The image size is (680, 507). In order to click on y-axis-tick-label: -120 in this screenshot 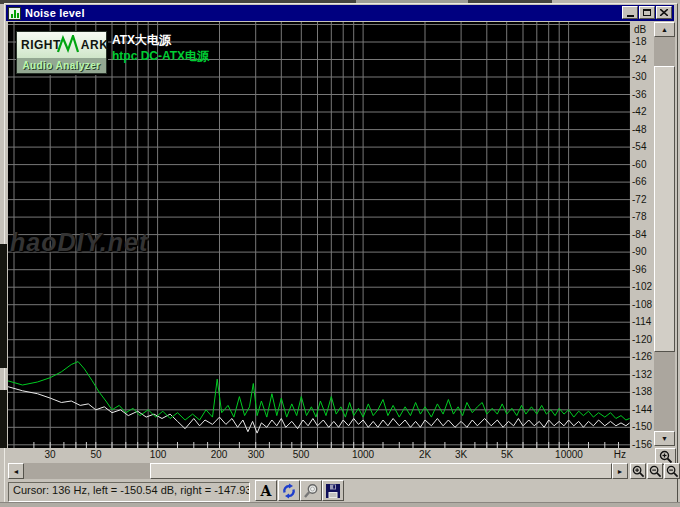, I will do `click(643, 340)`.